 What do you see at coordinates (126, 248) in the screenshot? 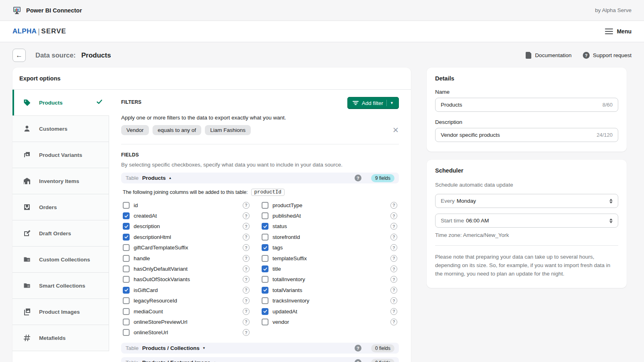
I see `checkbox-giftCardTemplateSuffix` at bounding box center [126, 248].